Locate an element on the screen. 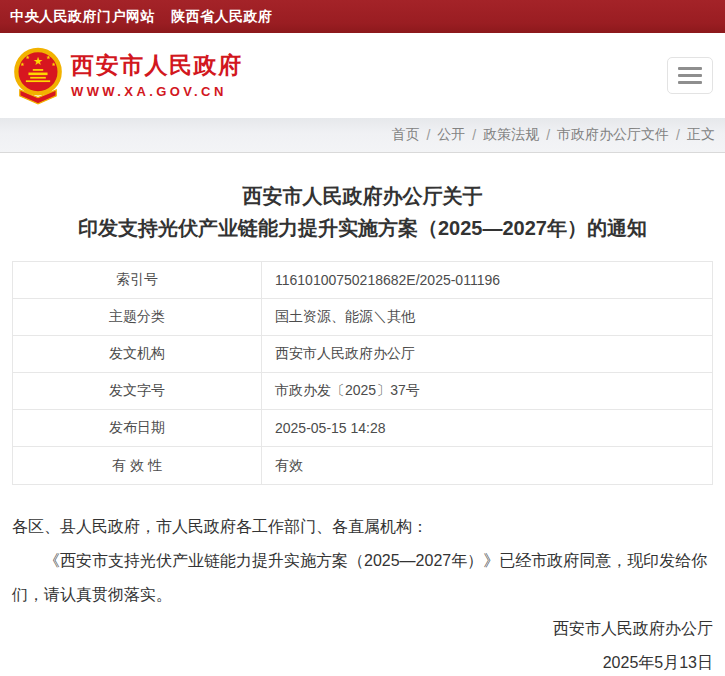 This screenshot has height=676, width=725. meta-value: 11610100750218682E/2025-011196 is located at coordinates (487, 280).